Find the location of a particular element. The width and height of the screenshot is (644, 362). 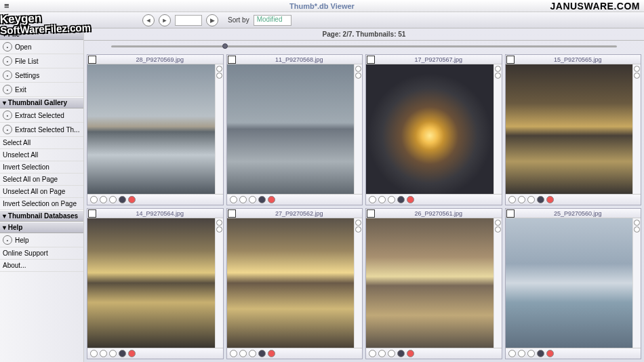

sidebar-item: Invert Selection on Page is located at coordinates (42, 204).